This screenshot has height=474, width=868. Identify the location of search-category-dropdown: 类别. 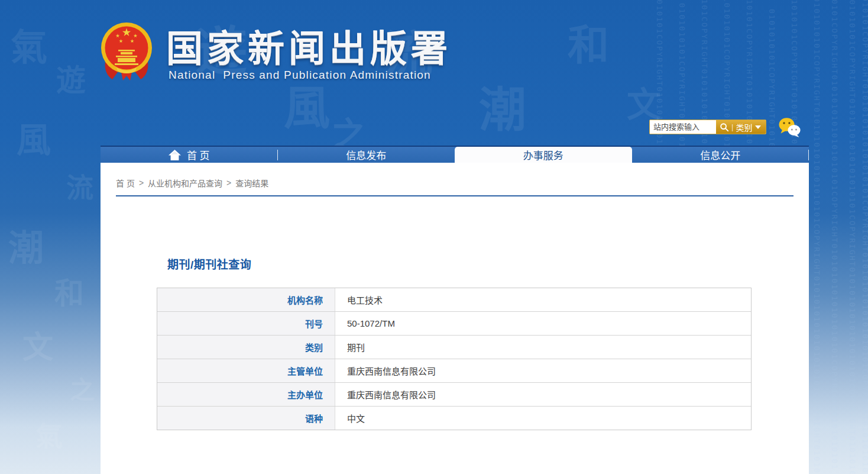
(749, 127).